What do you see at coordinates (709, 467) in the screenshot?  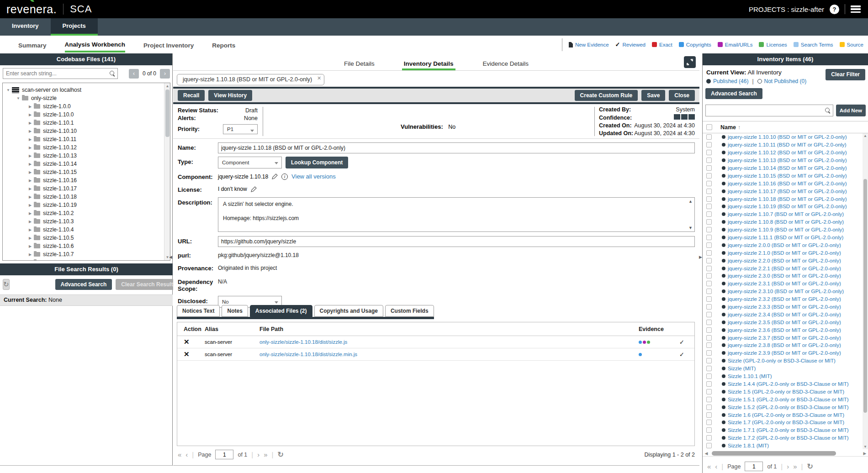 I see `first-page-icon: «` at bounding box center [709, 467].